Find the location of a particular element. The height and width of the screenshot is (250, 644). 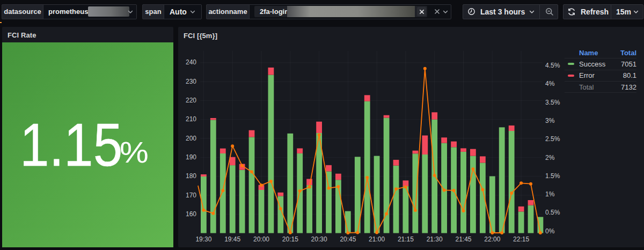

svg-text: 230 is located at coordinates (191, 82).